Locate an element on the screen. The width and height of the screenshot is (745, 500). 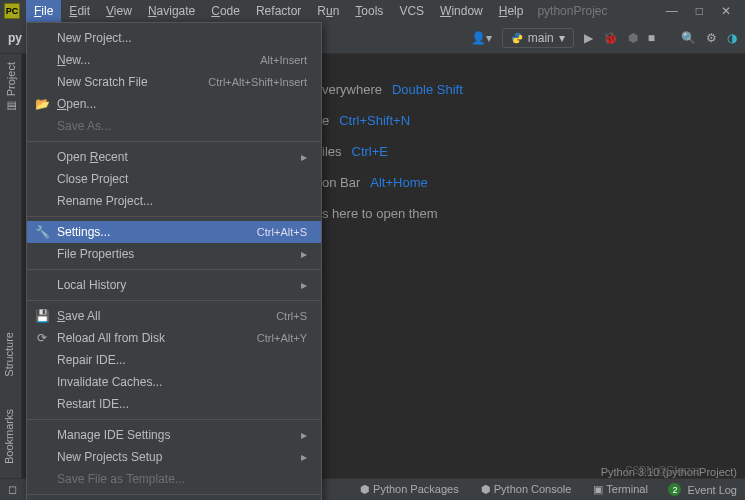
fm-new-project: New Project... is located at coordinates (174, 38).